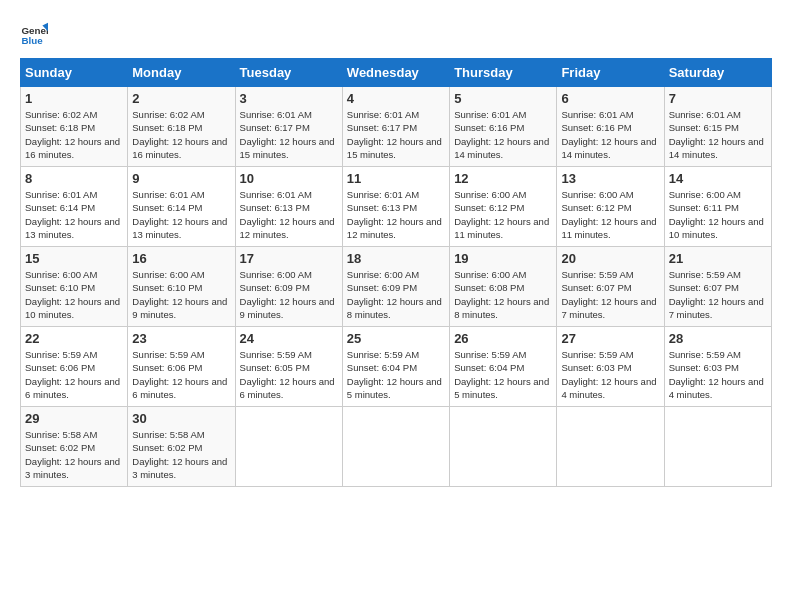 The image size is (792, 612). Describe the element at coordinates (396, 207) in the screenshot. I see `calendar-day-11: 11Sunrise: 6:01 AMSunset: 6:13 PMDayligh…` at that location.